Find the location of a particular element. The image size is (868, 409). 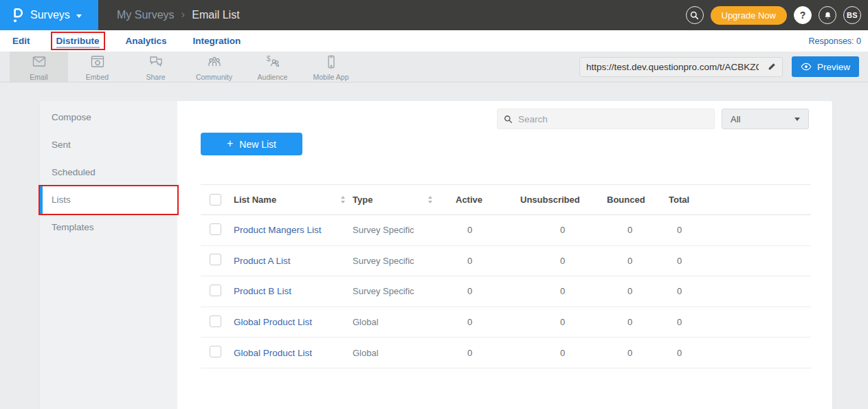

tab-distribute: Distribute is located at coordinates (78, 42).